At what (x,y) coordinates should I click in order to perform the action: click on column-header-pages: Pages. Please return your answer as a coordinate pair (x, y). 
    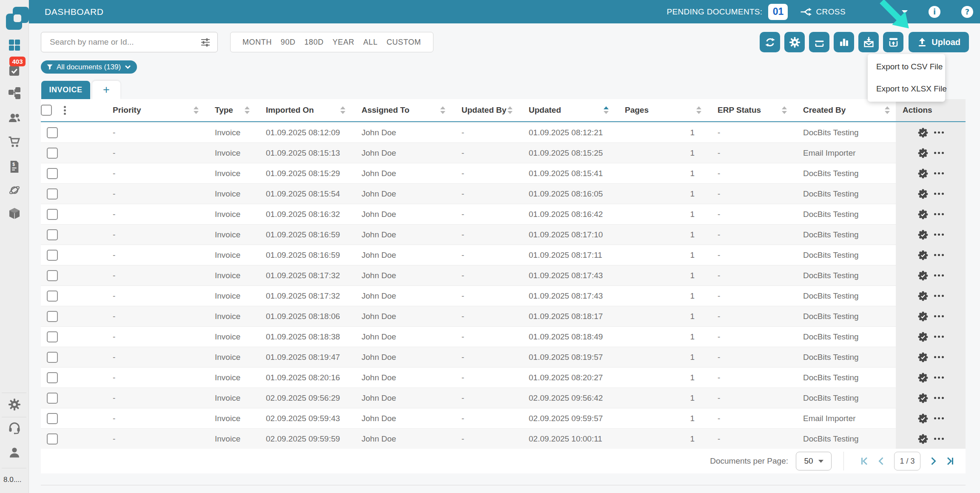
    Looking at the image, I should click on (661, 110).